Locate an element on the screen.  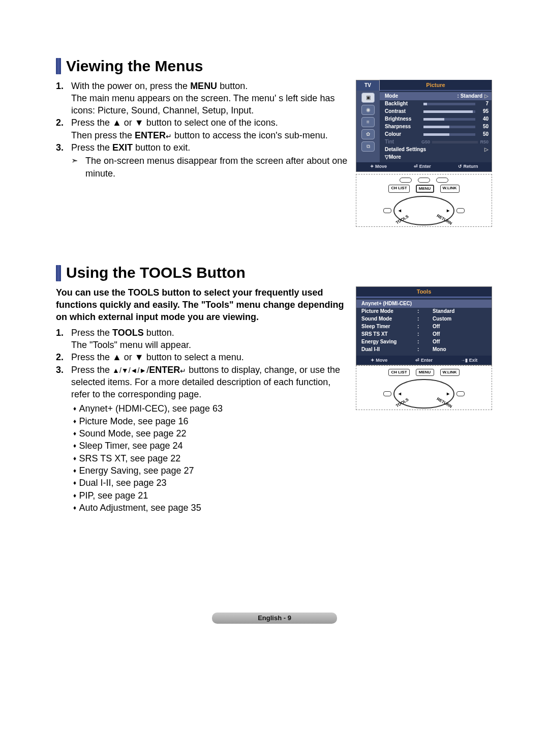
note-arrow-icon: ➣ is located at coordinates (78, 167).